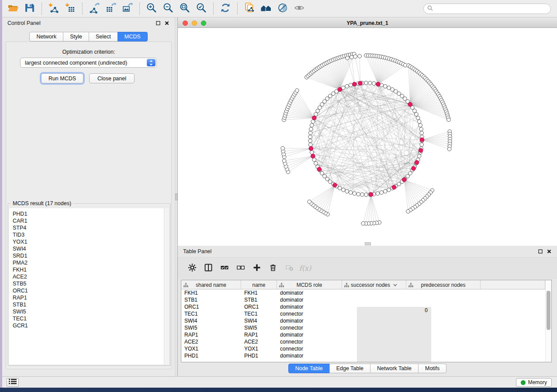 The image size is (557, 392). What do you see at coordinates (443, 285) in the screenshot?
I see `column-header-predecessor-nodes: predecessor nodes` at bounding box center [443, 285].